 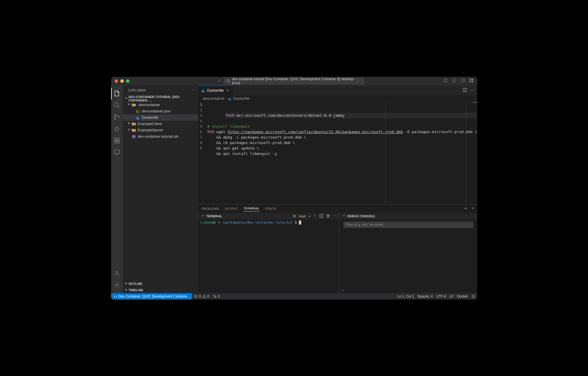 What do you see at coordinates (117, 273) in the screenshot?
I see `activity-accounts` at bounding box center [117, 273].